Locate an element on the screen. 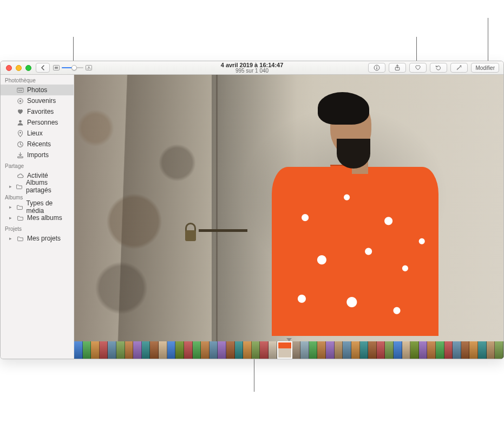 The width and height of the screenshot is (504, 434). filmstrip is located at coordinates (289, 350).